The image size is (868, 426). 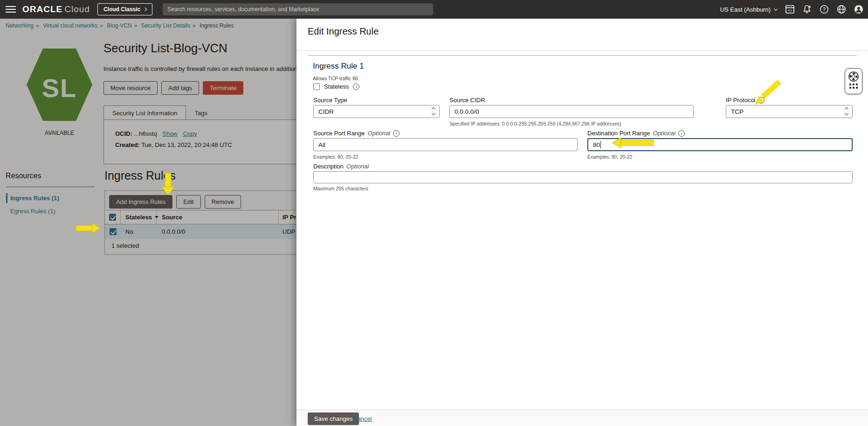 I want to click on global-search-input: Search resources, services, documentatio…, so click(x=298, y=9).